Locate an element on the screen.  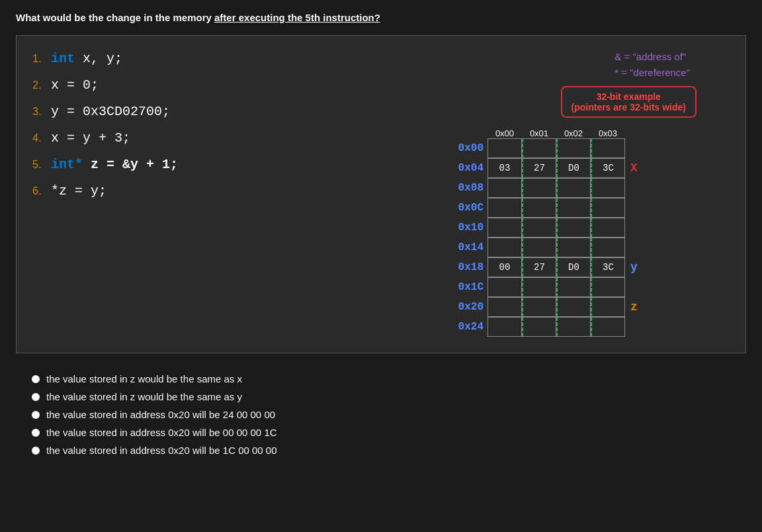
code-line-6: 6. *z = y; is located at coordinates (242, 191).